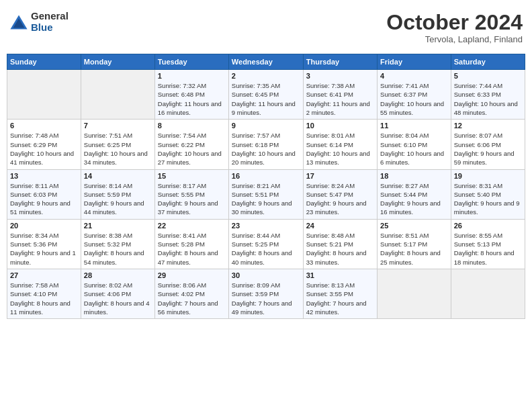  What do you see at coordinates (266, 99) in the screenshot?
I see `day-info: Sunrise: 7:35 AMSunset: 6:45 PMDaylight:…` at bounding box center [266, 99].